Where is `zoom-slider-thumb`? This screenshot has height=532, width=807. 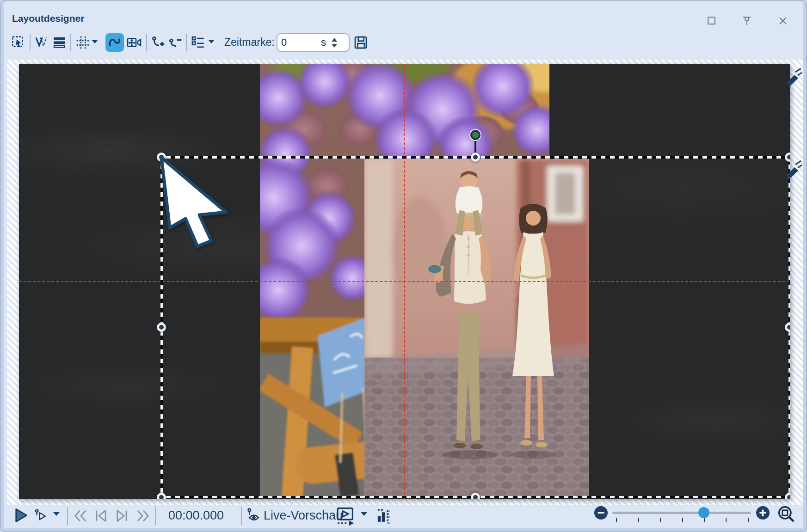 zoom-slider-thumb is located at coordinates (704, 513).